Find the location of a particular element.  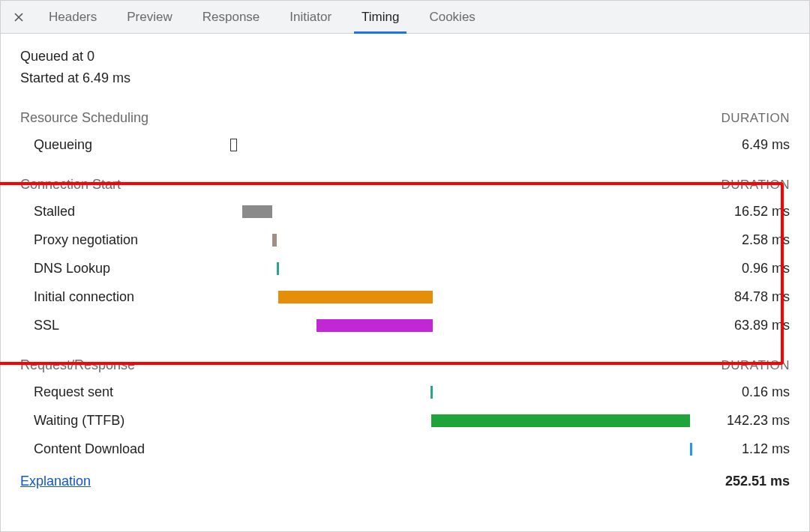

bar-request-sent is located at coordinates (432, 393).